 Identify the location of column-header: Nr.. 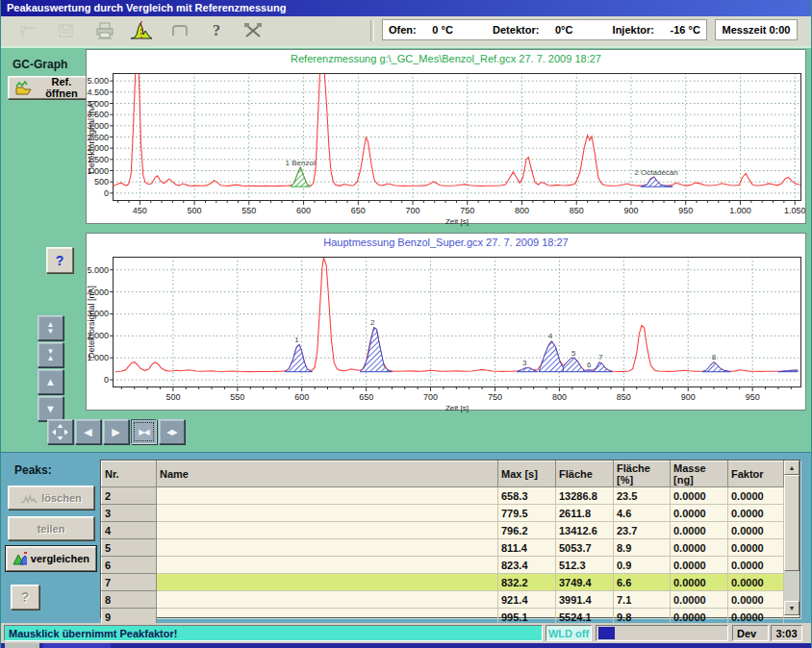
(129, 475).